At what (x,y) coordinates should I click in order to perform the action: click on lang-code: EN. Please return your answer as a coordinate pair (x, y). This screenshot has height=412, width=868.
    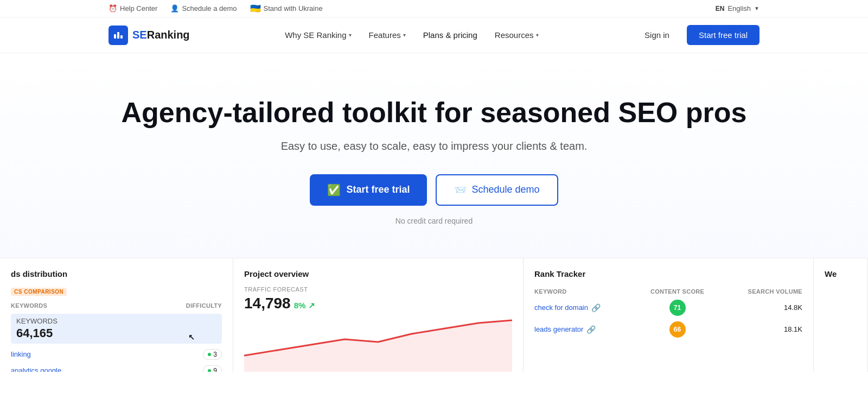
    Looking at the image, I should click on (720, 9).